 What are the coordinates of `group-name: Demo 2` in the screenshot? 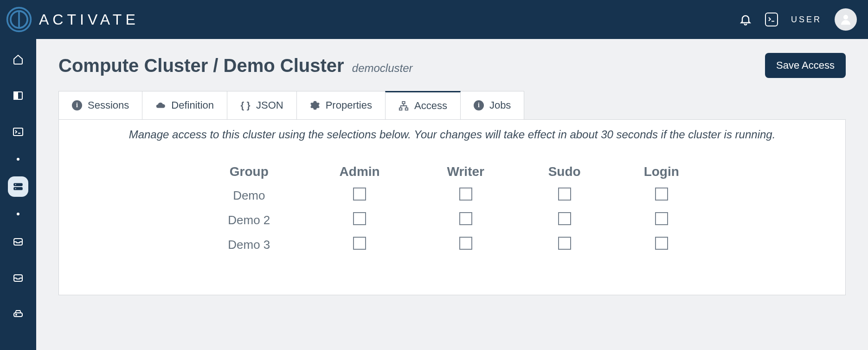 It's located at (249, 220).